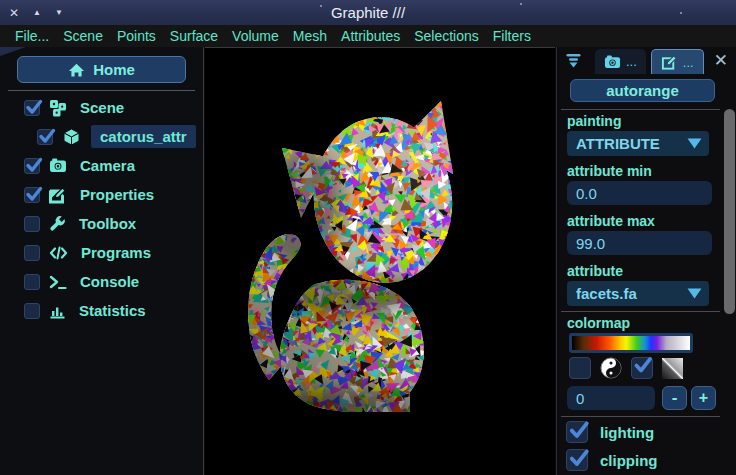 Image resolution: width=736 pixels, height=475 pixels. Describe the element at coordinates (32, 166) in the screenshot. I see `camera-visibility-checkbox` at that location.